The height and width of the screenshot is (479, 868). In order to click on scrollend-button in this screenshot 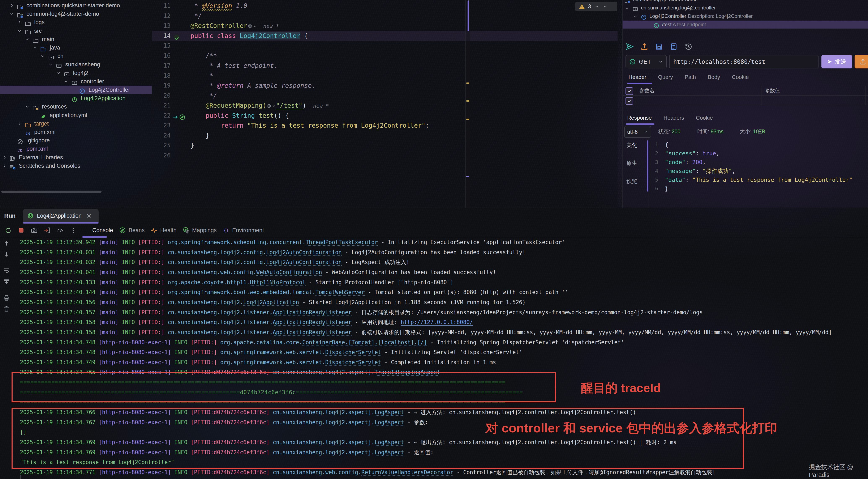, I will do `click(7, 281)`.